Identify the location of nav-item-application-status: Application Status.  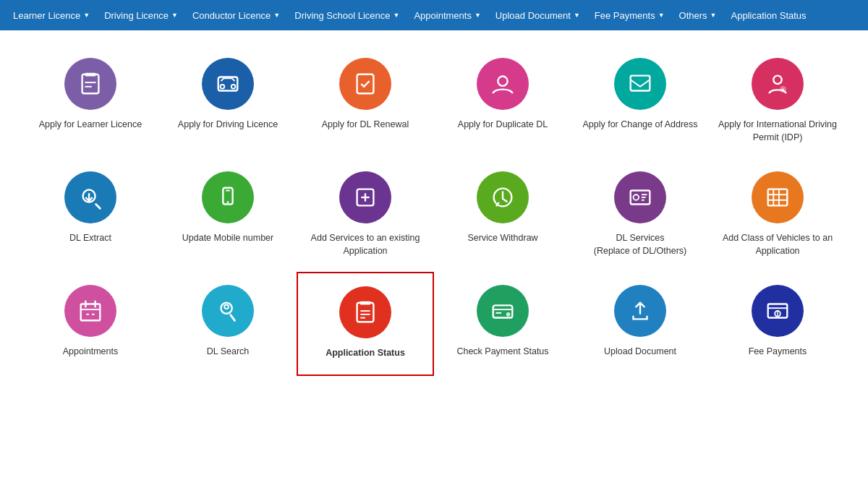
(769, 15).